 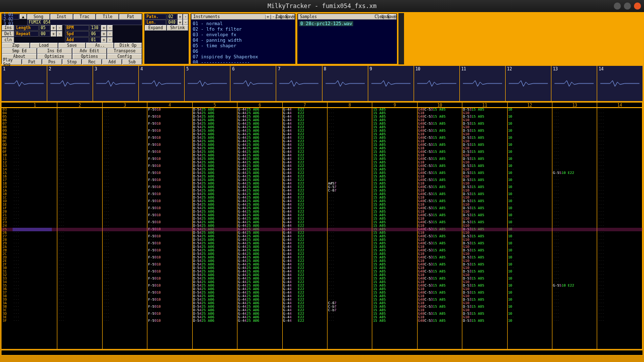 What do you see at coordinates (110, 34) in the screenshot?
I see `spd-minus-button: -` at bounding box center [110, 34].